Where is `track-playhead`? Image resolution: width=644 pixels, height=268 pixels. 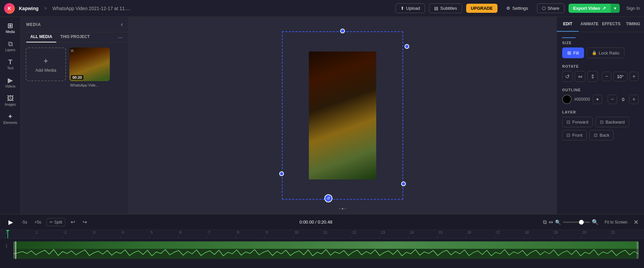 track-playhead is located at coordinates (16, 250).